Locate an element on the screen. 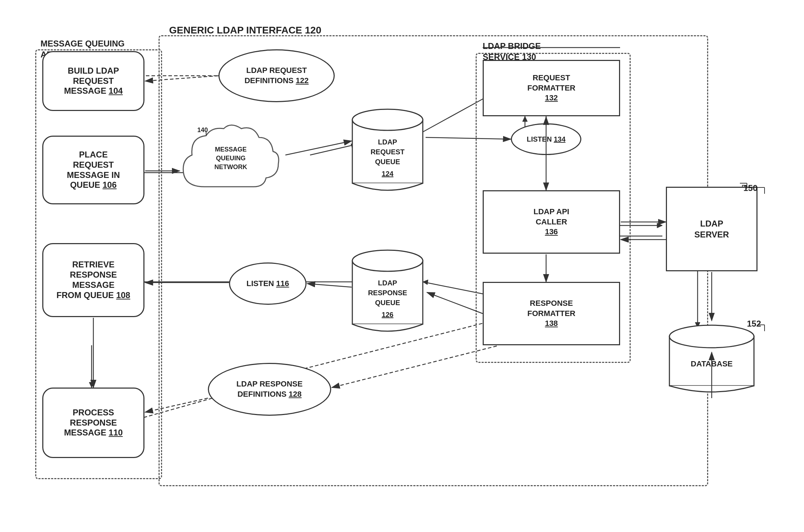 This screenshot has height=532, width=804. svg-text: RESPONSE is located at coordinates (388, 293).